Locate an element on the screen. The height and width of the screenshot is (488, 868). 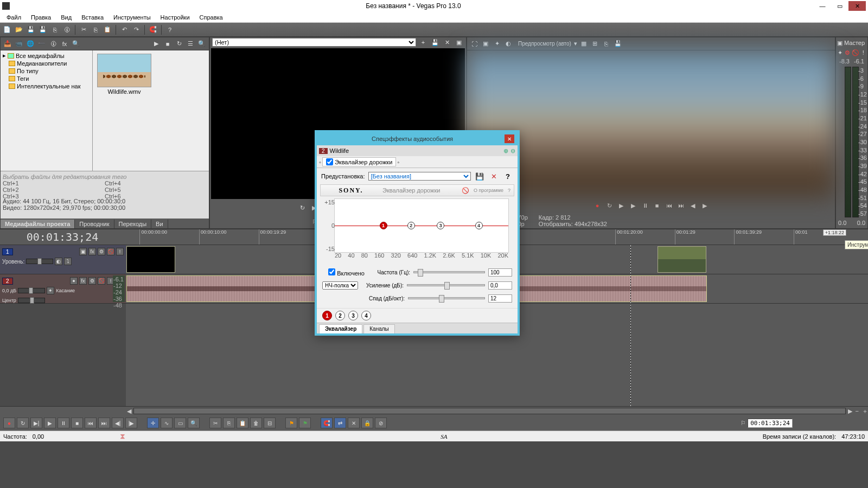
stop-button: ■ is located at coordinates (77, 423).